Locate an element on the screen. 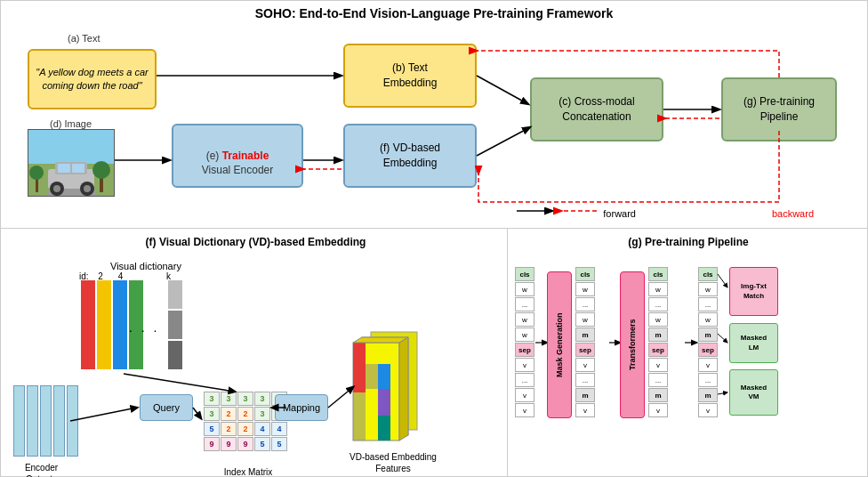 The image size is (868, 477). k-col2 is located at coordinates (175, 325).